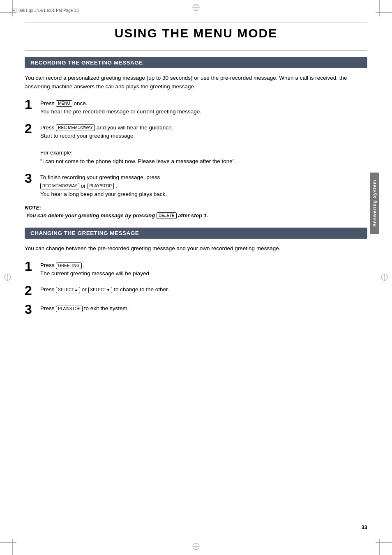  What do you see at coordinates (85, 308) in the screenshot?
I see `step2-3-text: Press PLAY/STOP to exit the system.` at bounding box center [85, 308].